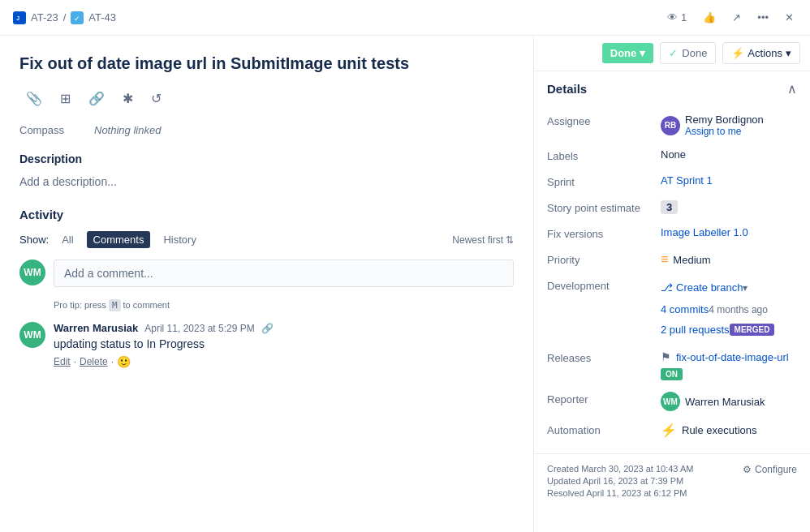 This screenshot has height=532, width=810. What do you see at coordinates (266, 63) in the screenshot?
I see `page-title: Fix out of date image url in SubmitImage…` at bounding box center [266, 63].